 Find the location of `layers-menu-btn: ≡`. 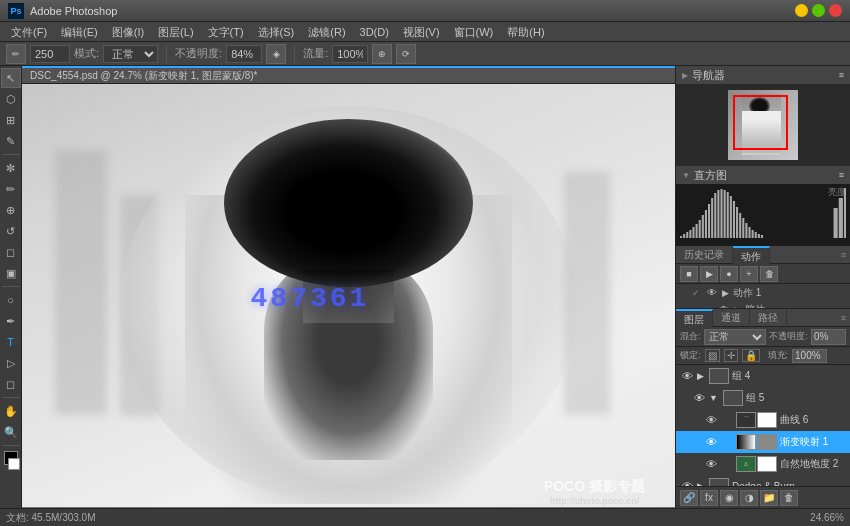

layers-menu-btn: ≡ is located at coordinates (844, 318).